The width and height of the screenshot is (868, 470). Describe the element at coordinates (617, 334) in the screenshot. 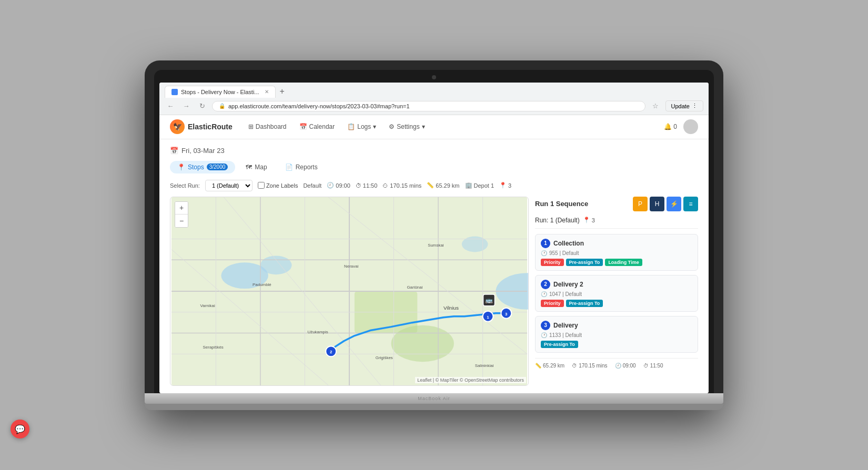

I see `stop-item: 3 Delivery 🕐 1133 | Default Pre-assign T…` at that location.